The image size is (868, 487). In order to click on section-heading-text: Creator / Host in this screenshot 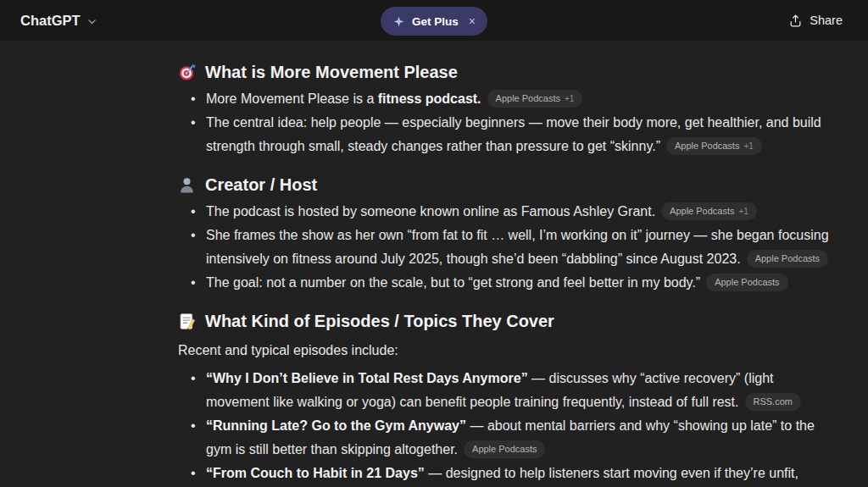, I will do `click(261, 185)`.